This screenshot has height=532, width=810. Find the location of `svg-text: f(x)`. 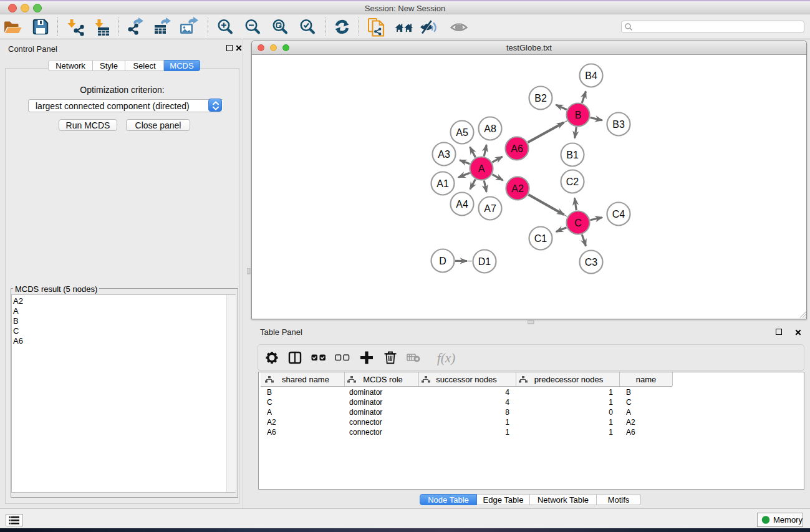

svg-text: f(x) is located at coordinates (446, 358).